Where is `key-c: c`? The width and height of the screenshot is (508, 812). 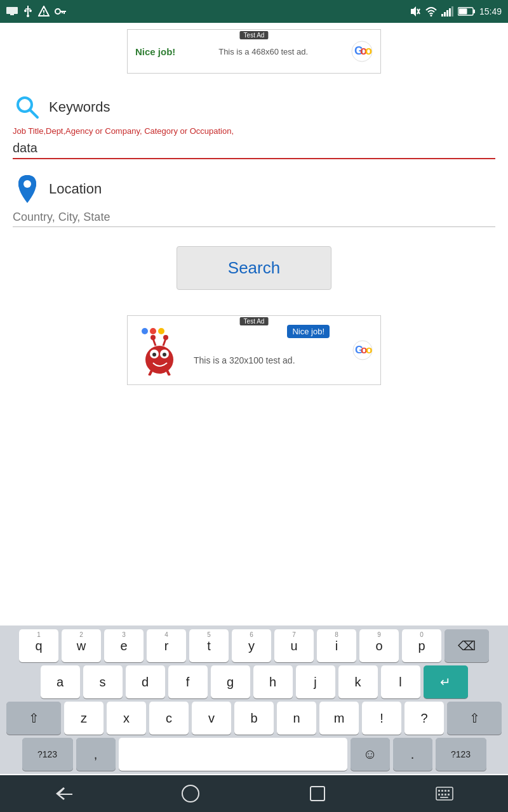 key-c: c is located at coordinates (169, 718).